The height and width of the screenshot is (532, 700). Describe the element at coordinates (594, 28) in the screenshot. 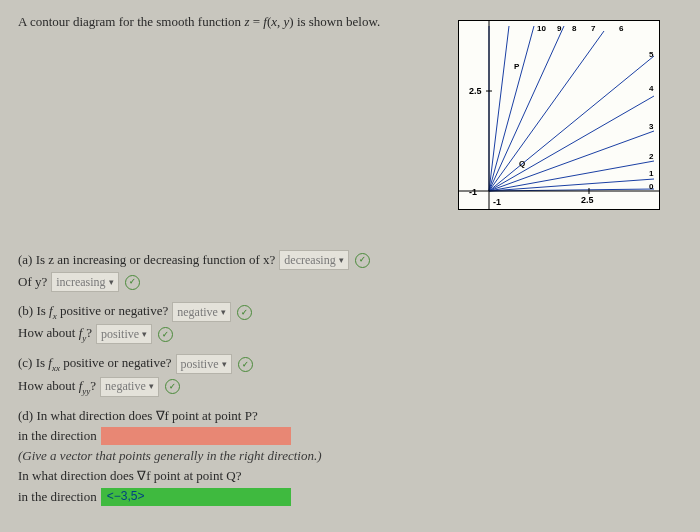

I see `svg-text: 7` at that location.